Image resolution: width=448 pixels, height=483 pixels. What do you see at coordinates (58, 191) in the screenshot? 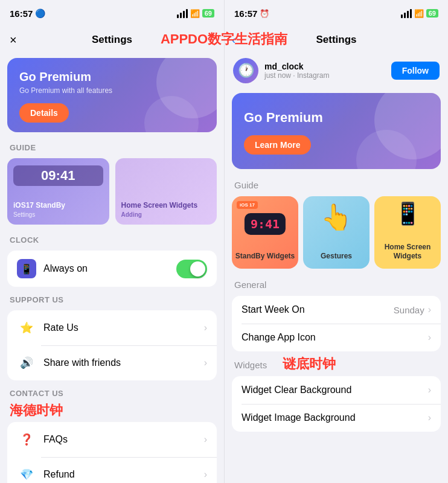
I see `left-guide-card-standby: 09:41 iOS17 StandBy Settings` at bounding box center [58, 191].